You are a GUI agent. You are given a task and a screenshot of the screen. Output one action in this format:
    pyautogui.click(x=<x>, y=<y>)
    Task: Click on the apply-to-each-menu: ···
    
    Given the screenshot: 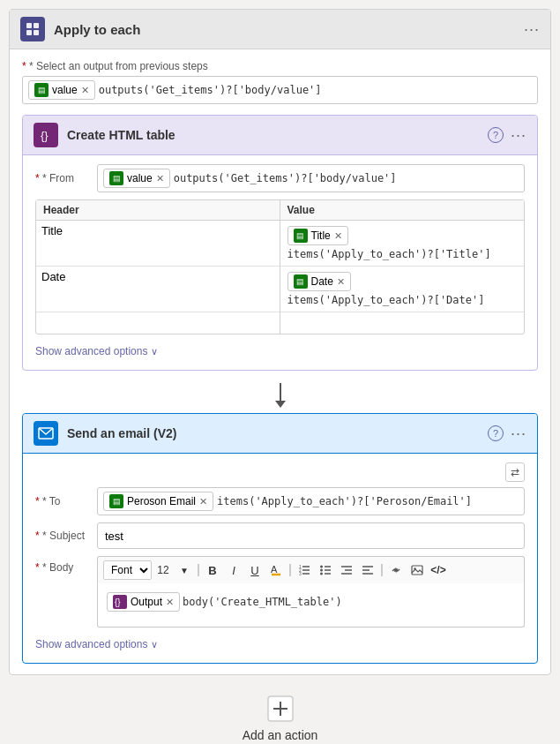 What is the action you would take?
    pyautogui.click(x=532, y=30)
    